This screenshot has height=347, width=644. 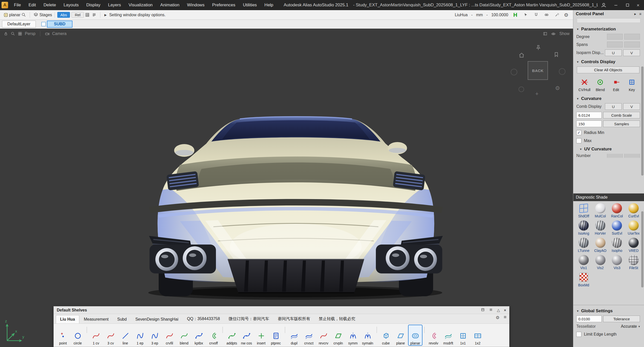 What do you see at coordinates (24, 15) in the screenshot?
I see `search-icon` at bounding box center [24, 15].